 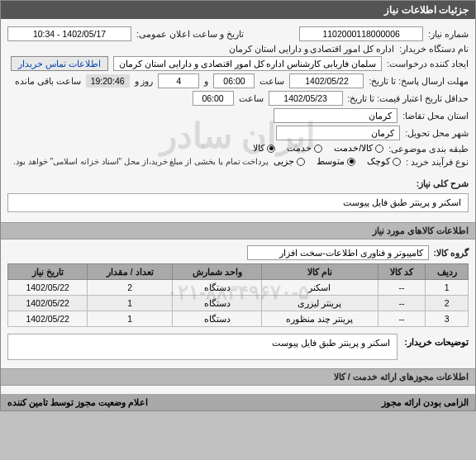 What do you see at coordinates (336, 162) in the screenshot?
I see `radio-medium: متوسط` at bounding box center [336, 162].